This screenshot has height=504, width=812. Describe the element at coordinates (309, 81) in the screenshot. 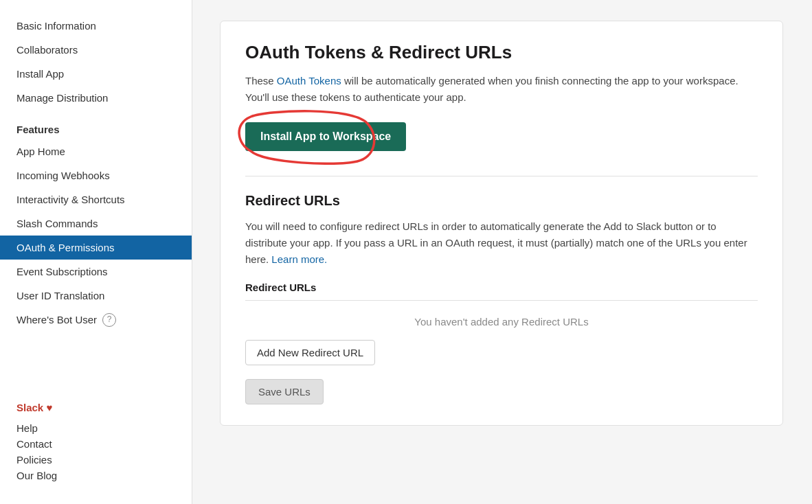

I see `oauth-tokens-link: OAuth Tokens` at that location.